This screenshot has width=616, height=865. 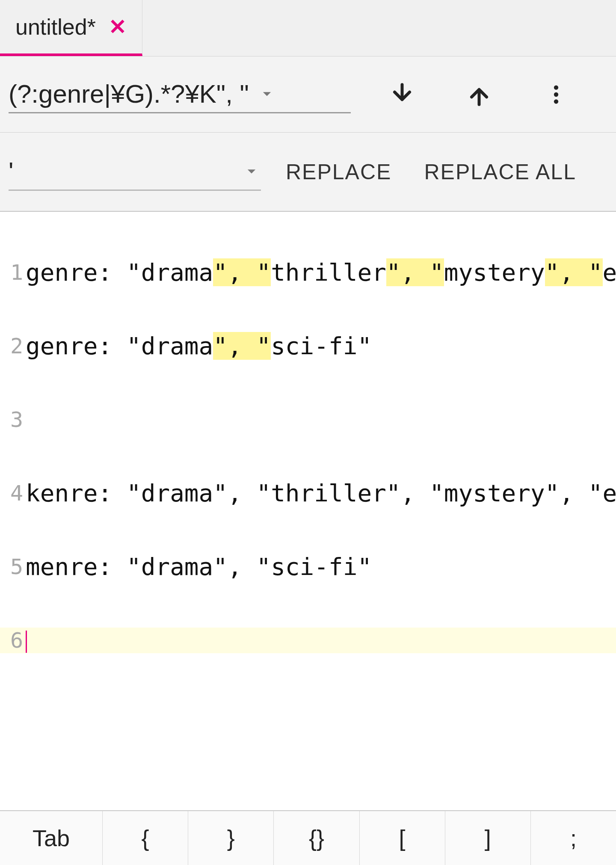 I want to click on replace-all-button: REPLACE ALL, so click(x=500, y=172).